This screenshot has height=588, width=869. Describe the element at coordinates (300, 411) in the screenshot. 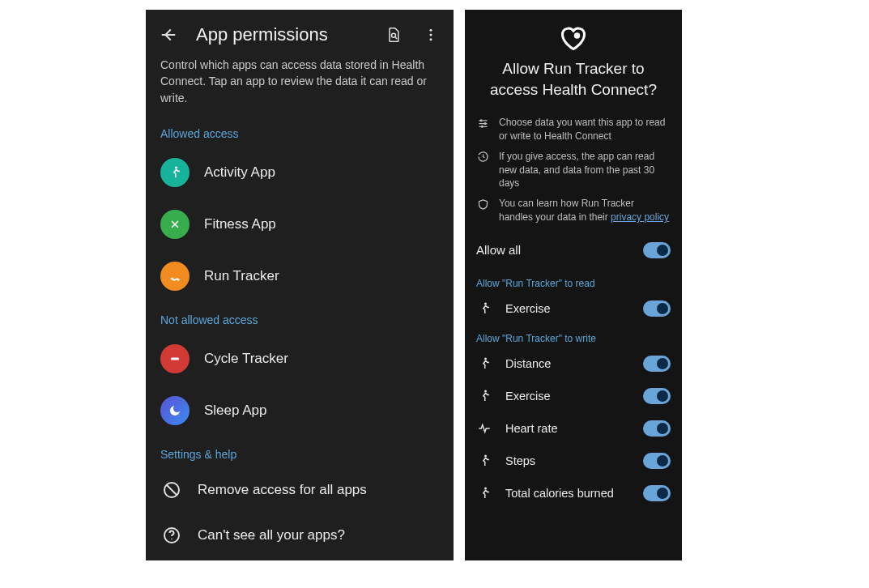

I see `app-row-sleep-app: Sleep App` at that location.